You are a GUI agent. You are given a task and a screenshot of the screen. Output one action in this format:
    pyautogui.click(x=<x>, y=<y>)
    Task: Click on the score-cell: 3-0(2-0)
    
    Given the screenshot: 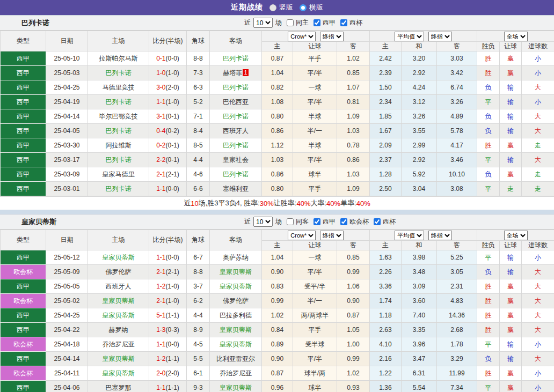 What is the action you would take?
    pyautogui.click(x=168, y=88)
    